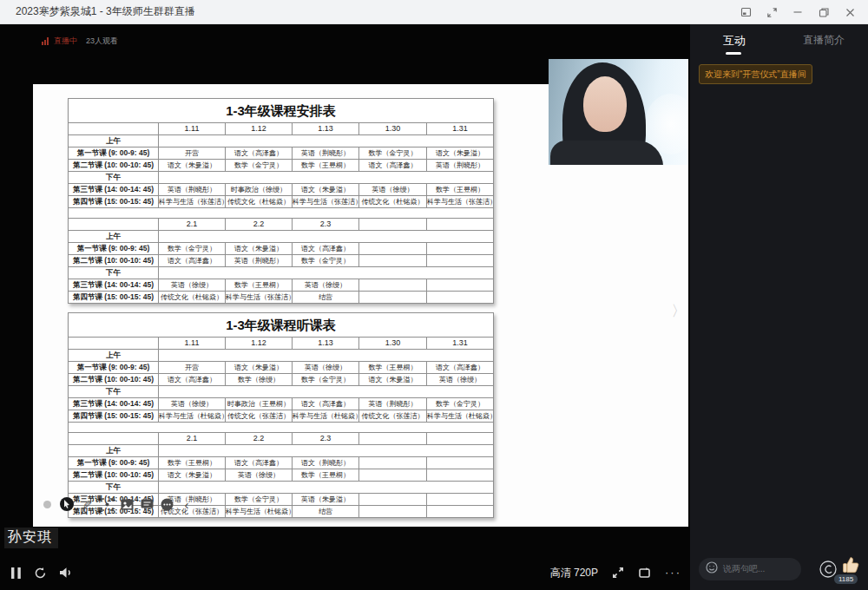 Image resolution: width=868 pixels, height=590 pixels. I want to click on schedule-cell: 数学（徐缦）, so click(259, 380).